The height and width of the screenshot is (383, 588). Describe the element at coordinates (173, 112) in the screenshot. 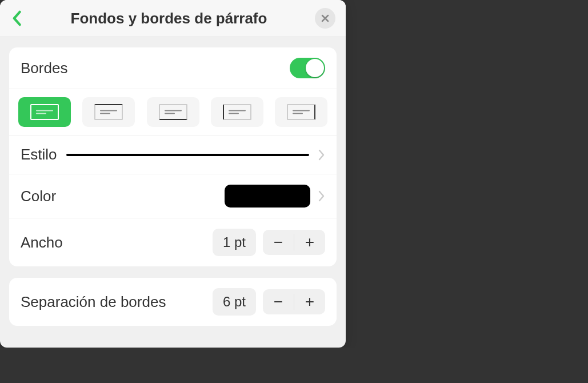

I see `border-types-row` at that location.